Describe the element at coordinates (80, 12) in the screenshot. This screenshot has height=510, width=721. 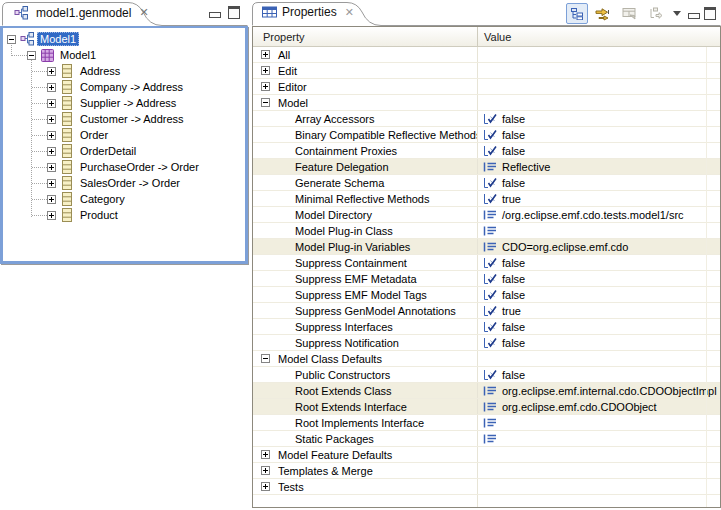
I see `editor-tab: model1.genmodel ✕` at that location.